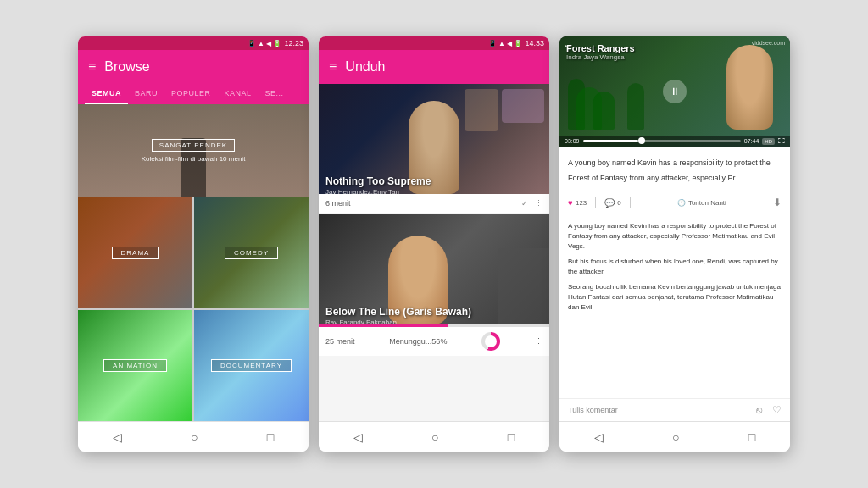  I want to click on tab-semua: SEMUA, so click(107, 94).